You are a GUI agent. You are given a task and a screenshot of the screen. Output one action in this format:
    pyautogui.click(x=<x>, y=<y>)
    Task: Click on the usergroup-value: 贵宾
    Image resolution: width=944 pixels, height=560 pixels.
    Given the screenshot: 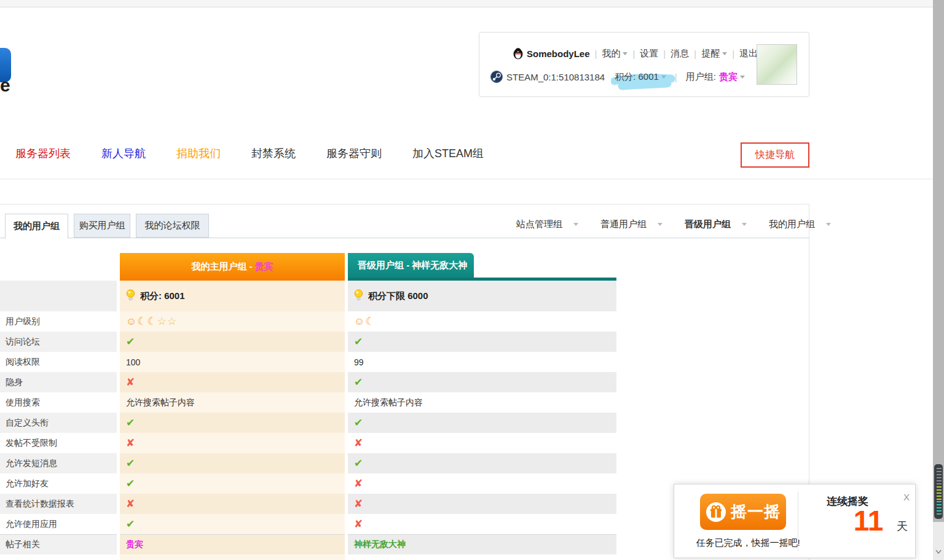 What is the action you would take?
    pyautogui.click(x=728, y=77)
    